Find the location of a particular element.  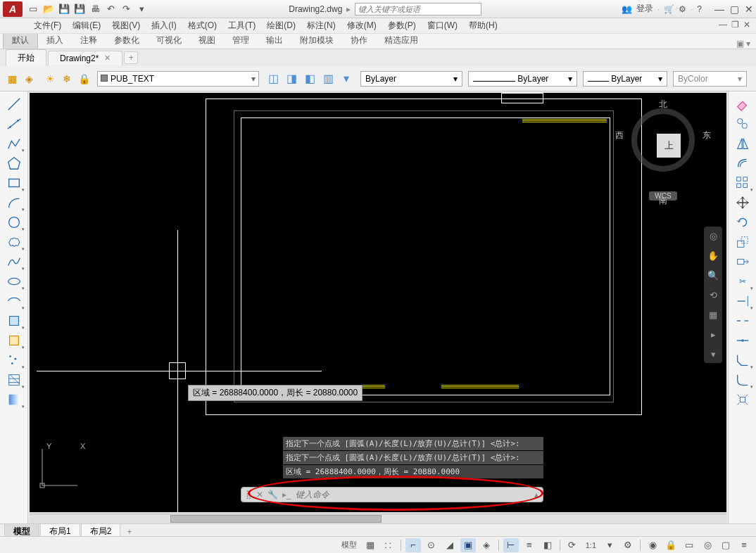

nav-play-icon: ▸ is located at coordinates (713, 334).